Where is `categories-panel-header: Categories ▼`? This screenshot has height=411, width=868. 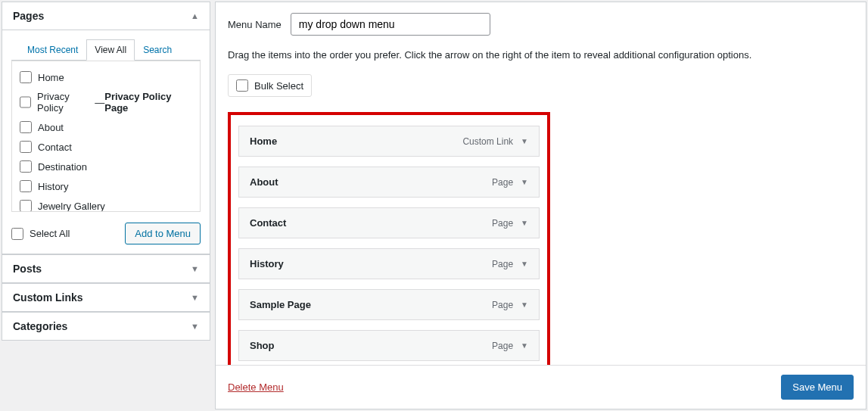 categories-panel-header: Categories ▼ is located at coordinates (106, 326).